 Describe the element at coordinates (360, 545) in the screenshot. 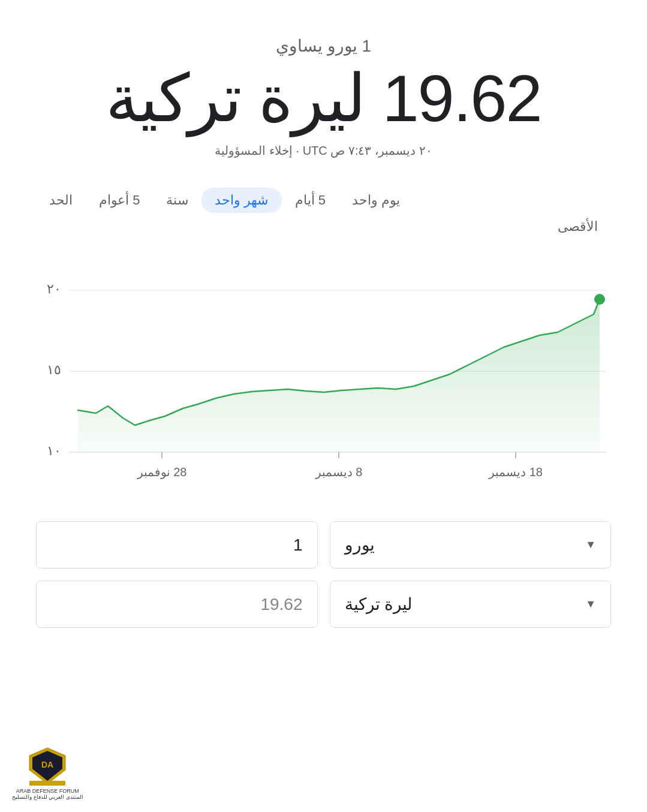

I see `from-currency-label: يورو` at that location.